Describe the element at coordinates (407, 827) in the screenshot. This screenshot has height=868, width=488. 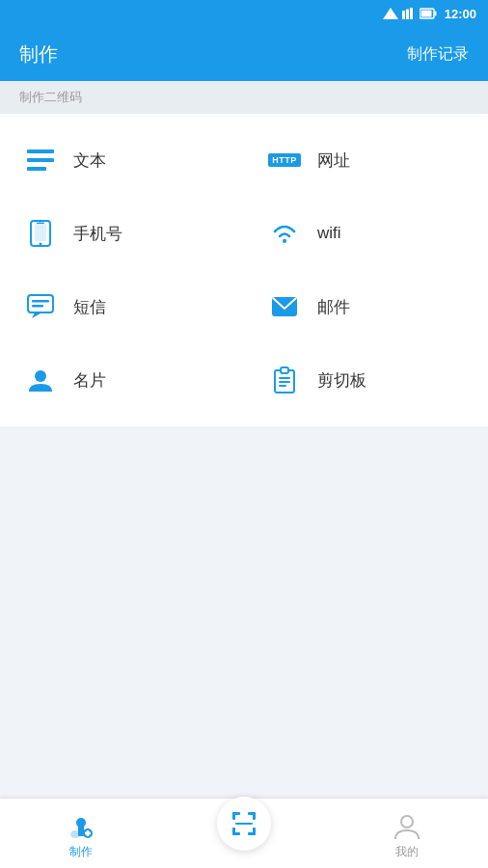
I see `mine-nav-icon` at that location.